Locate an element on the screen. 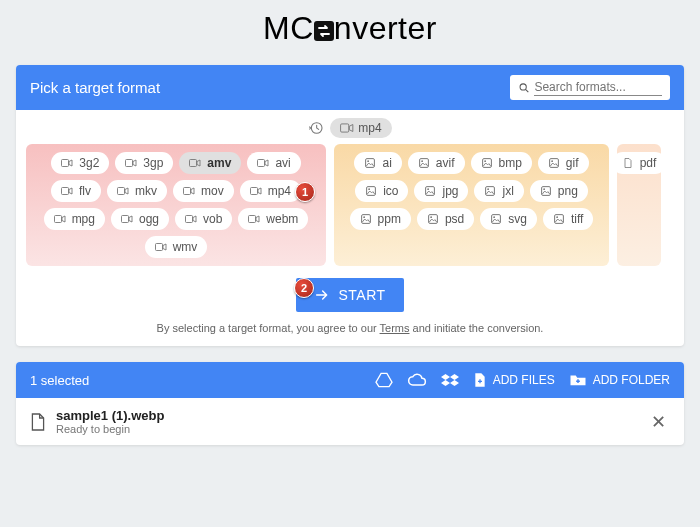  arrow-right-icon is located at coordinates (322, 295).